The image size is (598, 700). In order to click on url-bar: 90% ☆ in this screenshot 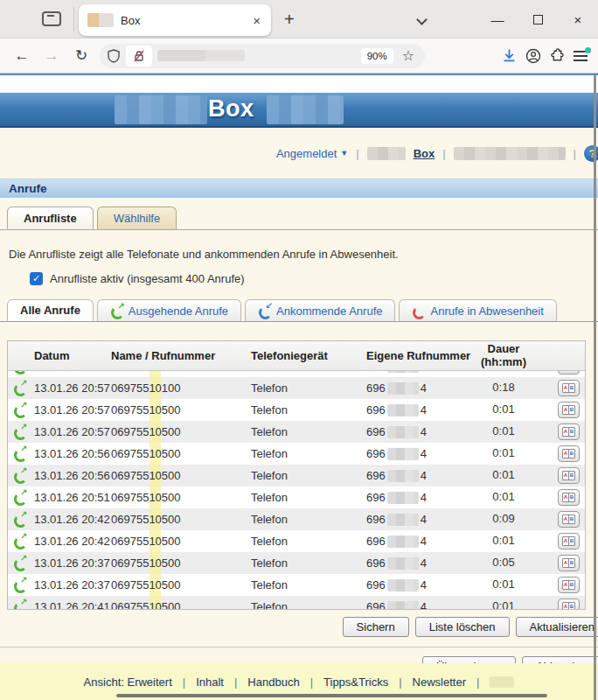, I will do `click(262, 56)`.